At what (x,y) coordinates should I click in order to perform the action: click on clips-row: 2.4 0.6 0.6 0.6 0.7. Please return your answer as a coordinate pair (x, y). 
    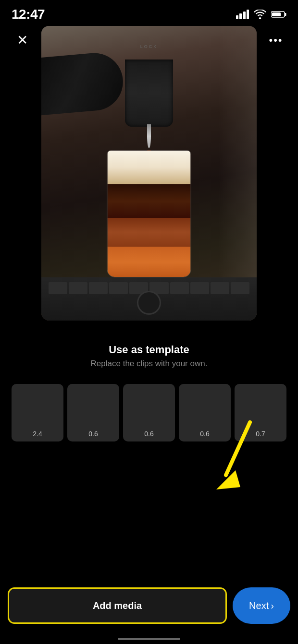
    Looking at the image, I should click on (149, 413).